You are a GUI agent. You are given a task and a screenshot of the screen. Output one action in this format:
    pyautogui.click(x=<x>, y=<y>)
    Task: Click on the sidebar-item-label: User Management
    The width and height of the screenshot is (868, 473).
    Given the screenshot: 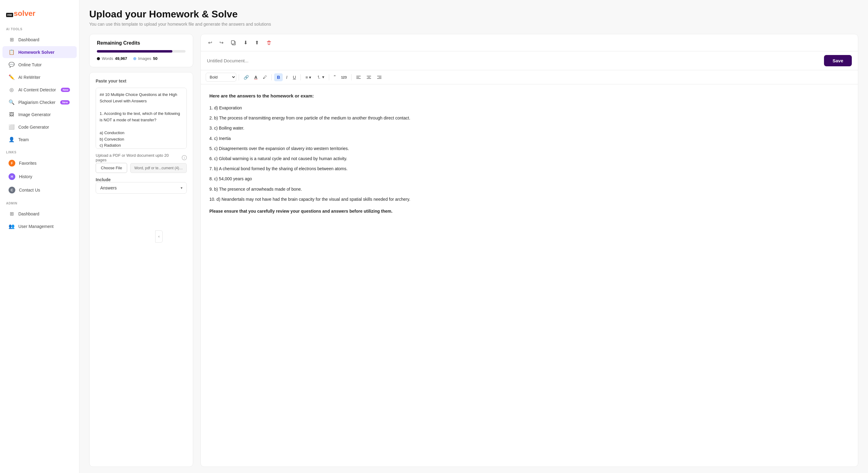 What is the action you would take?
    pyautogui.click(x=36, y=226)
    